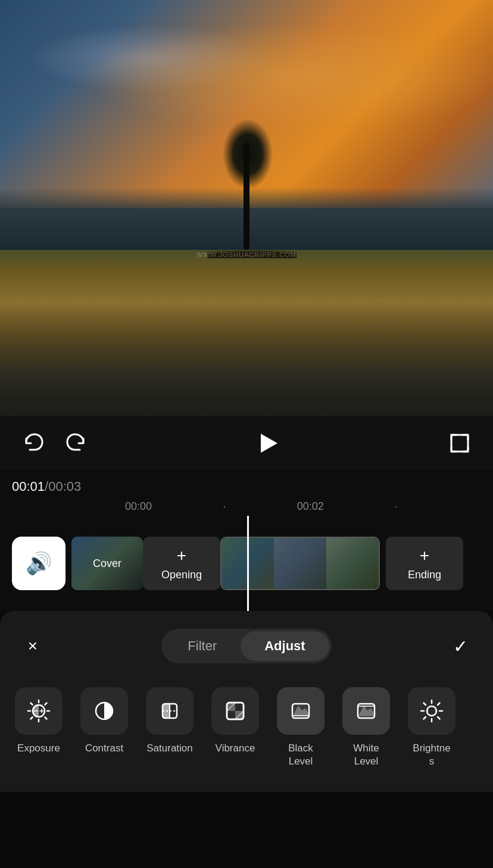 The width and height of the screenshot is (493, 868). Describe the element at coordinates (366, 711) in the screenshot. I see `white-level-icon` at that location.